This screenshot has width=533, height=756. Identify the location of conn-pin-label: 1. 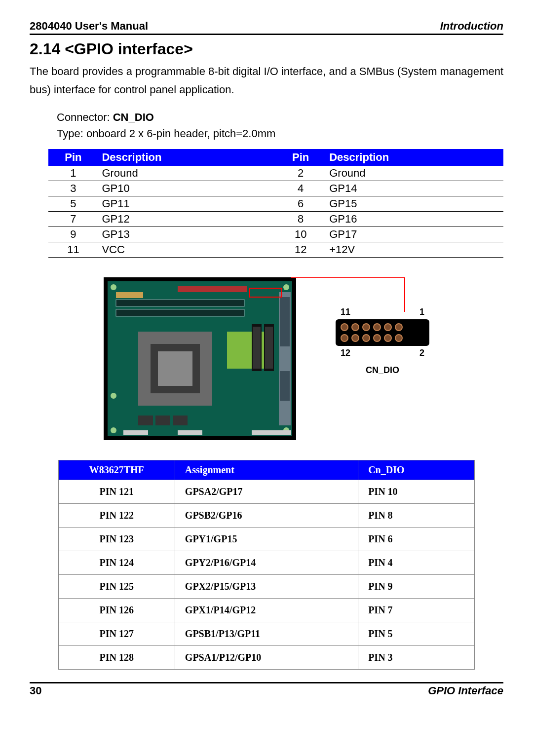
(422, 312).